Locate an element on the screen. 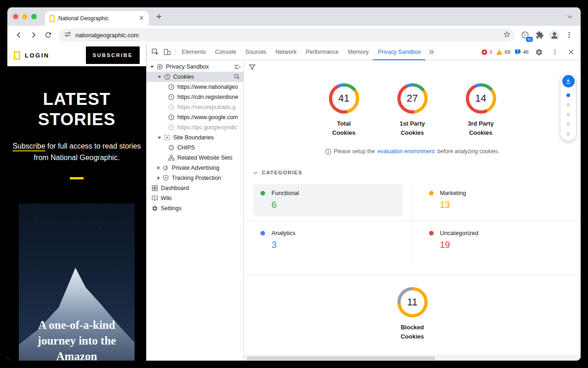 Image resolution: width=588 pixels, height=368 pixels. tree-item-cookie-url: https://www.google.com is located at coordinates (195, 117).